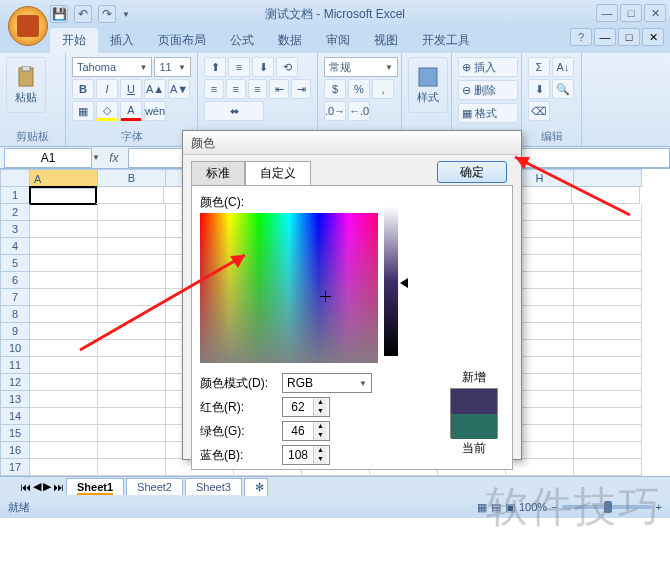  Describe the element at coordinates (95, 486) in the screenshot. I see `sheet-tab-1: Sheet1` at that location.